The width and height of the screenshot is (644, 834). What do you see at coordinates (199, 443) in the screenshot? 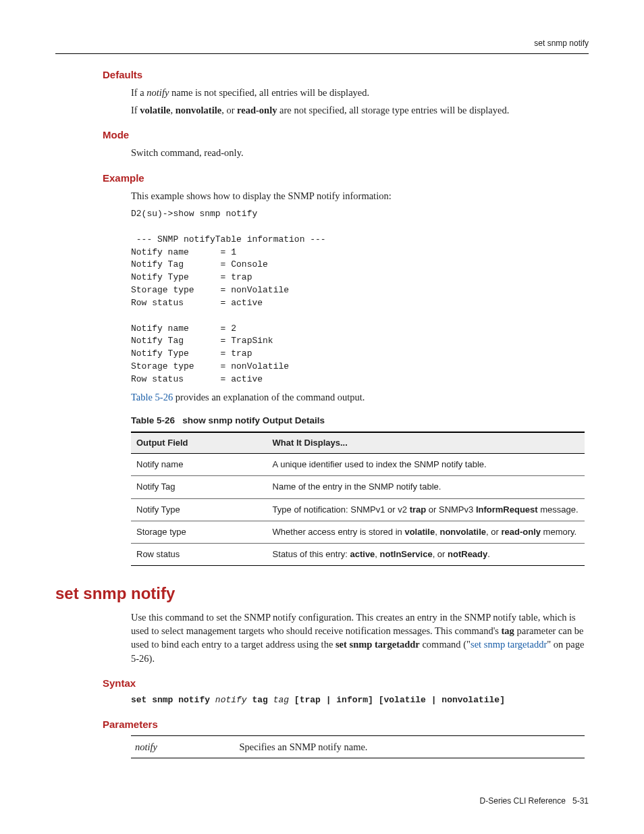
I see `col-output-field: Output Field` at bounding box center [199, 443].